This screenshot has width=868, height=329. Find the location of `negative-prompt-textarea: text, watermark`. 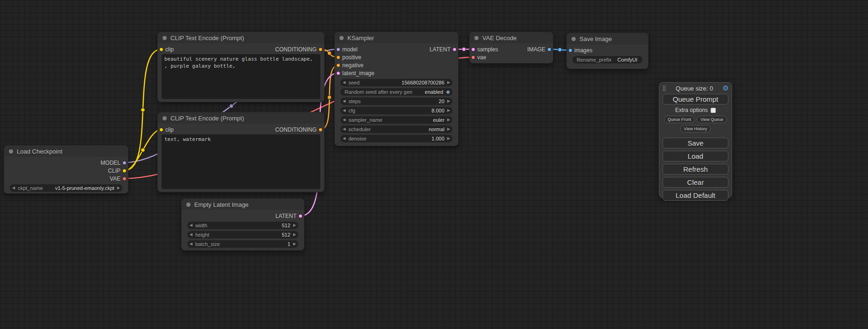

negative-prompt-textarea: text, watermark is located at coordinates (241, 161).